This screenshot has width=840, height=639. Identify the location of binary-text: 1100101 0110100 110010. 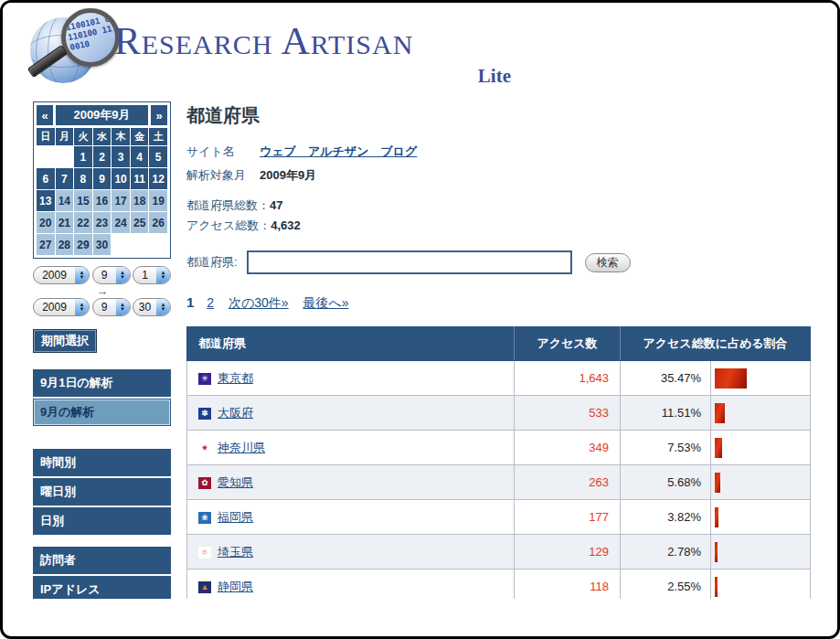
(91, 33).